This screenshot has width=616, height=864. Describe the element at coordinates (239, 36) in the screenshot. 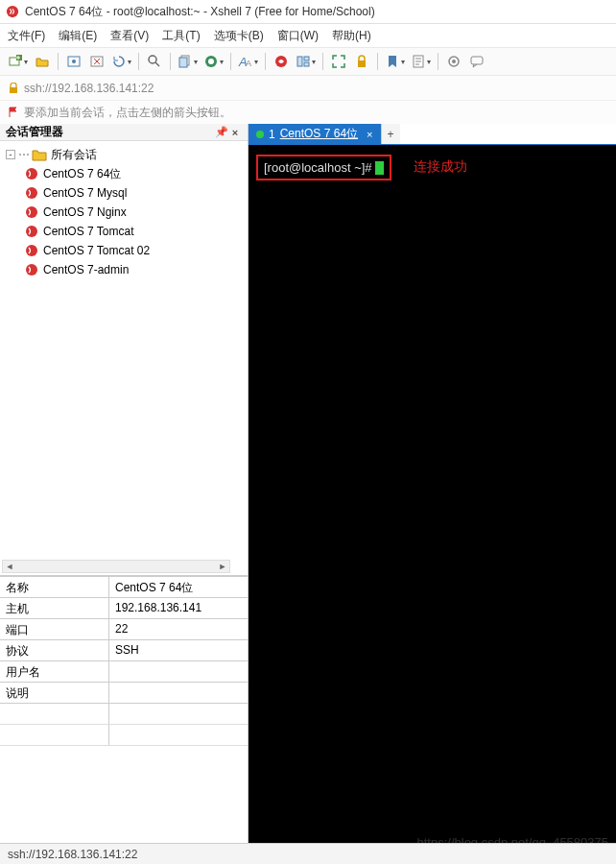

I see `menu-tabs: 选项卡(B)` at that location.